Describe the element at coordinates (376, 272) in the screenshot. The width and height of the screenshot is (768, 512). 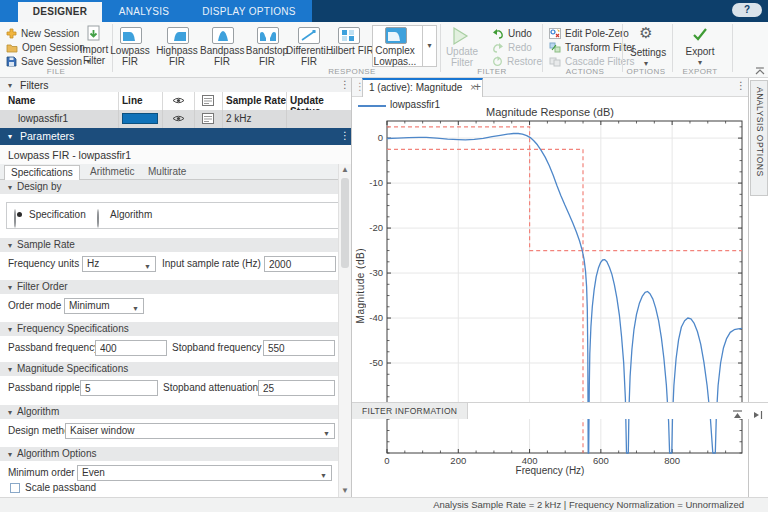
I see `svg-text: -30` at that location.